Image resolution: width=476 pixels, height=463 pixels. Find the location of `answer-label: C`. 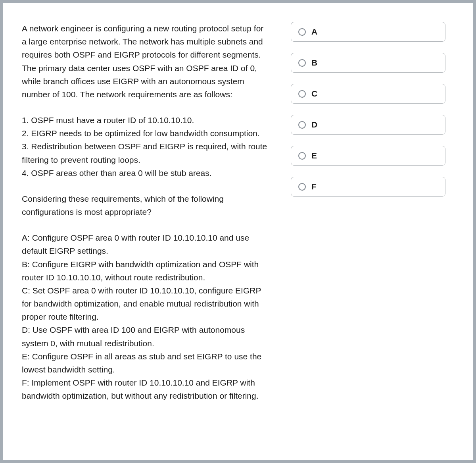

answer-label: C is located at coordinates (314, 94).